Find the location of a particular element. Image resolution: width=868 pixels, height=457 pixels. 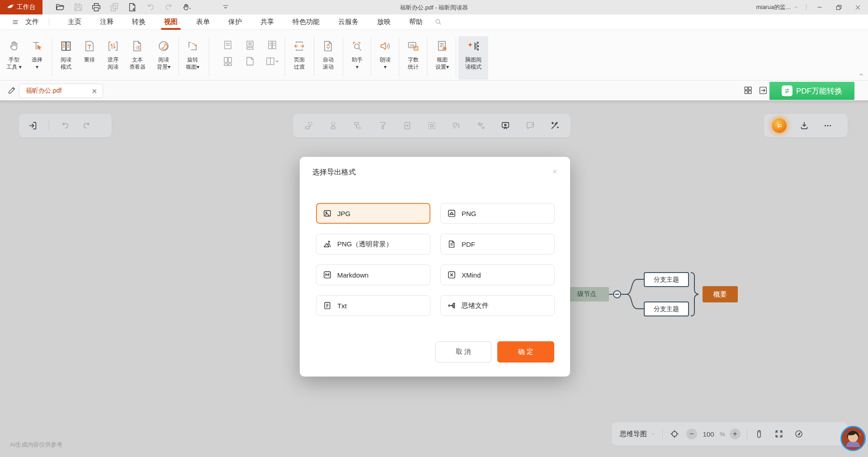

close-button is located at coordinates (858, 7).